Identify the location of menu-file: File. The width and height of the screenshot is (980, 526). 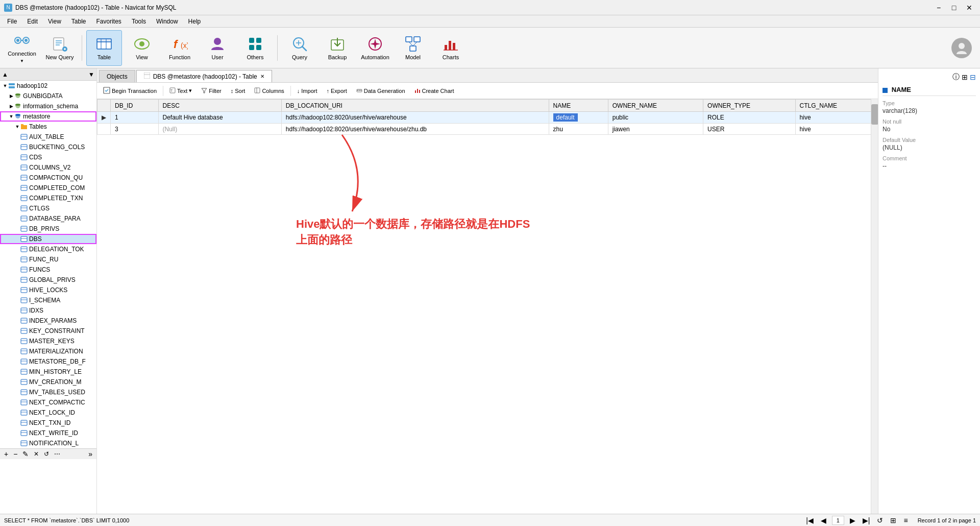
(12, 21).